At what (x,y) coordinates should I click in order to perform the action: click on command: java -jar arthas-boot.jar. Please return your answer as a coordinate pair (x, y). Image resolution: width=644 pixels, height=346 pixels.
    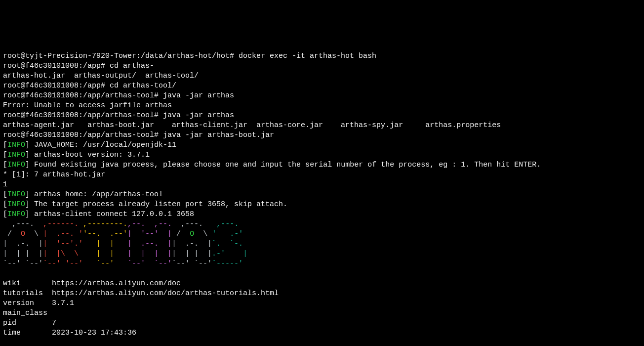
    Looking at the image, I should click on (216, 135).